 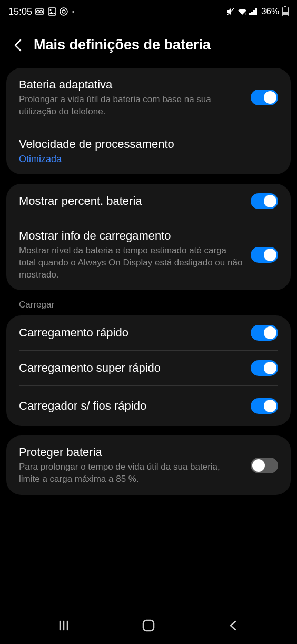 What do you see at coordinates (52, 12) in the screenshot?
I see `image-icon` at bounding box center [52, 12].